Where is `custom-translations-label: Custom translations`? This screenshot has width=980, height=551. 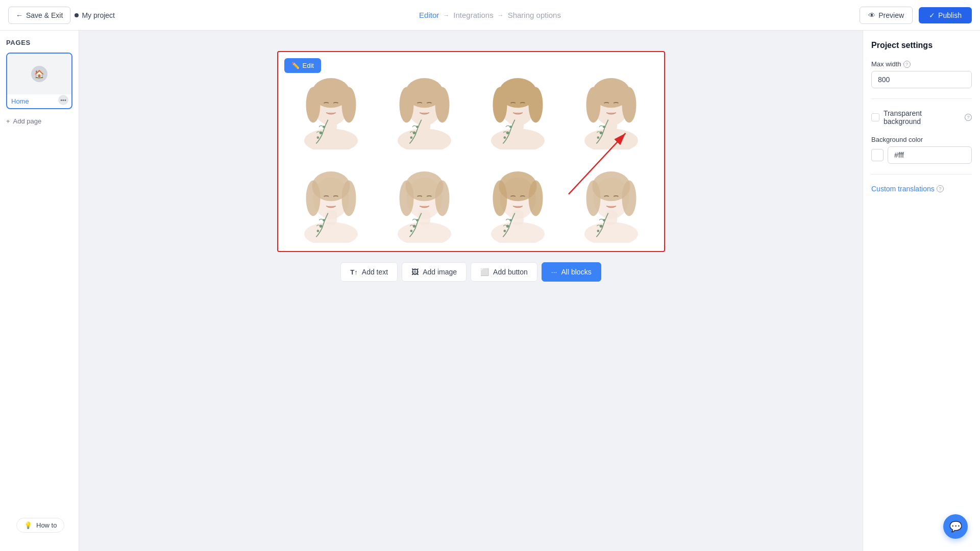 custom-translations-label: Custom translations is located at coordinates (903, 189).